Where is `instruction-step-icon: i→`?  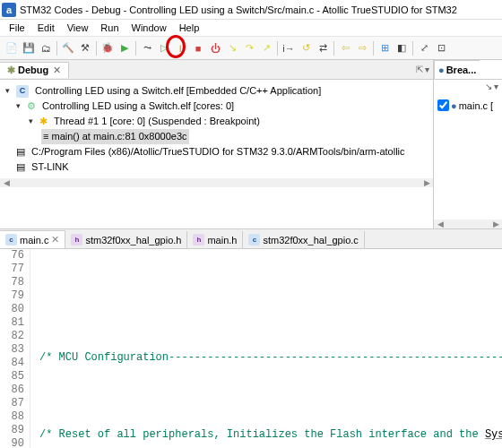
instruction-step-icon: i→ is located at coordinates (289, 48).